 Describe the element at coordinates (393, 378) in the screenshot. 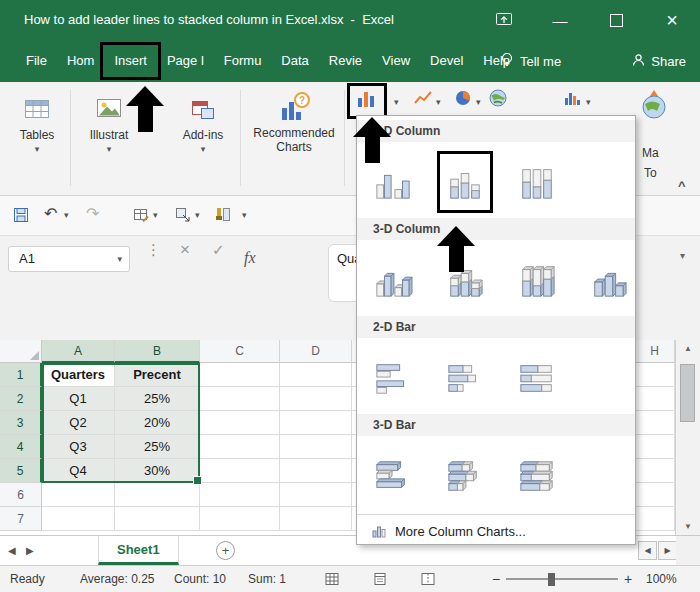

I see `chart-type-clustered-bar` at that location.